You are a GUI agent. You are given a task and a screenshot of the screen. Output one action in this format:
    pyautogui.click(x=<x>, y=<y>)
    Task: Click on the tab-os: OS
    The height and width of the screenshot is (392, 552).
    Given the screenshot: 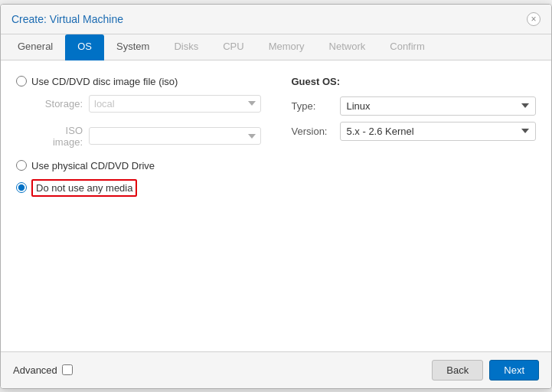 What is the action you would take?
    pyautogui.click(x=84, y=47)
    